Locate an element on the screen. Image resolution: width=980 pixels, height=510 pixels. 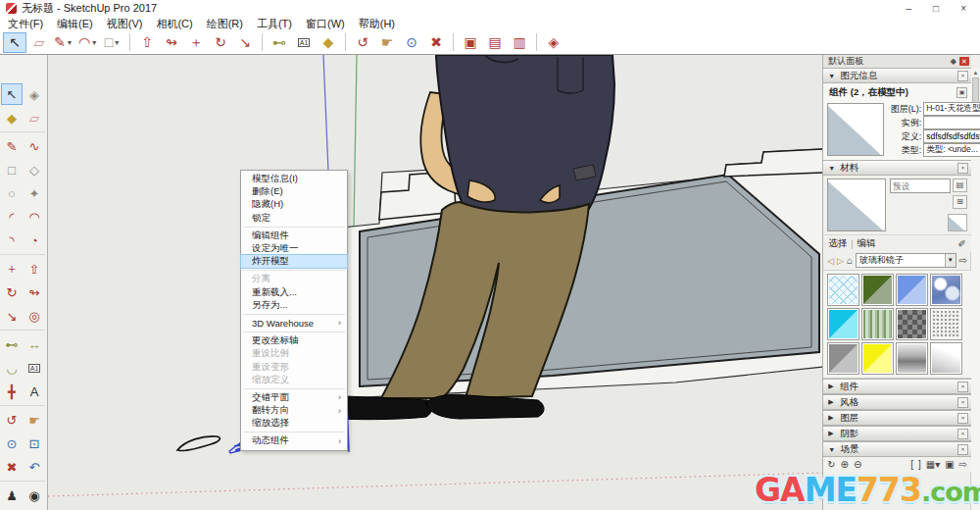
collapse-triangle-icon: ▶ is located at coordinates (832, 402).